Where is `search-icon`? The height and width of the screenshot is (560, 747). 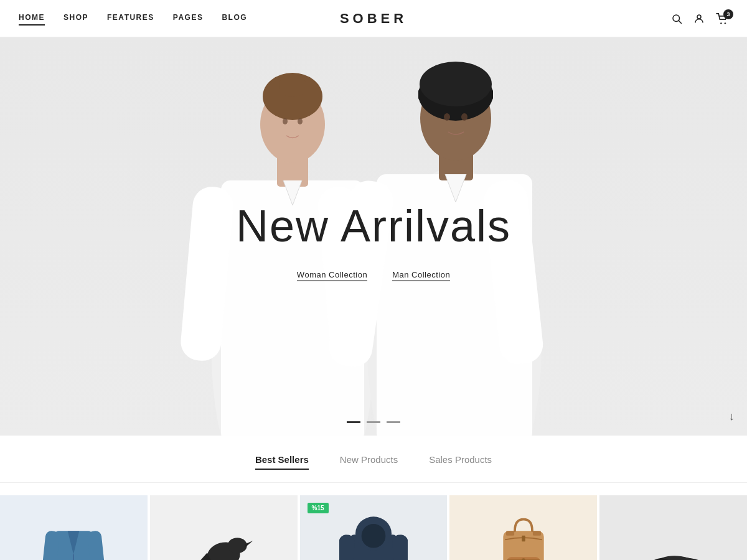
search-icon is located at coordinates (677, 19).